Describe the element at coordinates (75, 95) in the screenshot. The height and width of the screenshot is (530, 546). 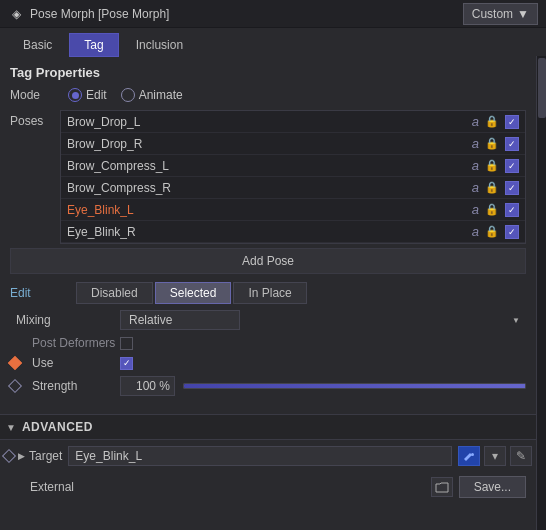
I see `edit-radio-circle` at that location.